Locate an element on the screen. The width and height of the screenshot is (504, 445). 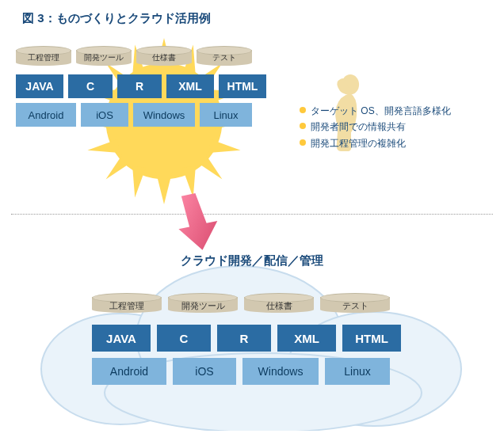
bullet-list: ターゲット OS、開発言語多様化 開発者間での情報共有 開発工程管理の複雑化 is located at coordinates (376, 127).